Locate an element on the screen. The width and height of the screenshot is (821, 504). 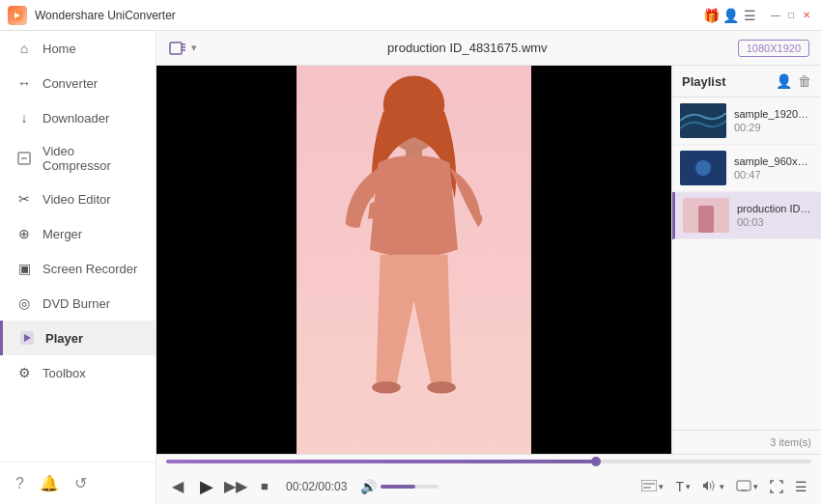
resolution-badge: 1080X1920 is located at coordinates (774, 48).